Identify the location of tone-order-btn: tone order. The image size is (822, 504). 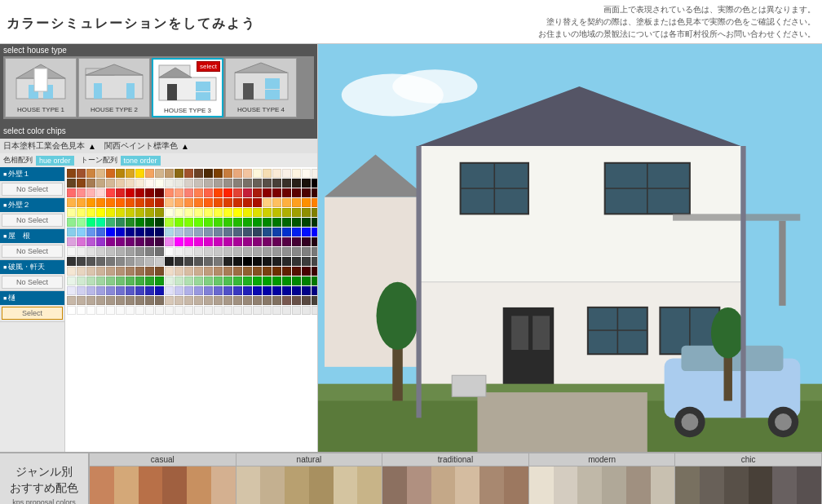
(140, 161).